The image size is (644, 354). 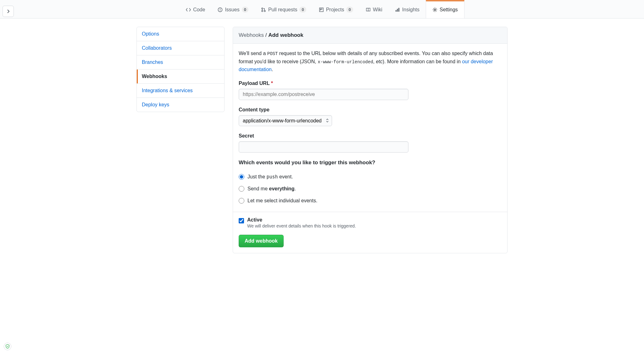 What do you see at coordinates (233, 9) in the screenshot?
I see `tab-issues: Issues 0` at bounding box center [233, 9].